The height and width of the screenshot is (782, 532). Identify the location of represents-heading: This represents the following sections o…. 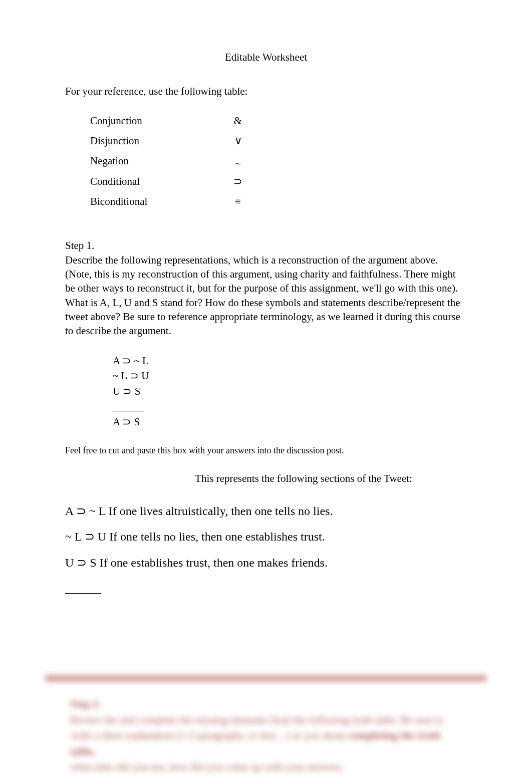
(266, 478).